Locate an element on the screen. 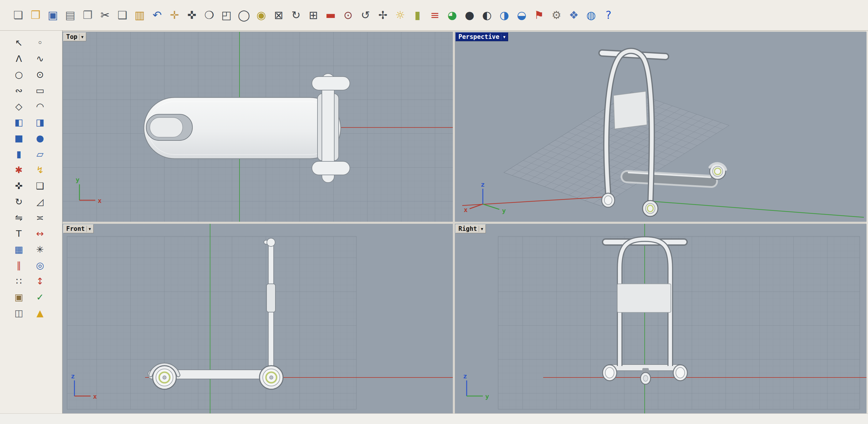 The height and width of the screenshot is (424, 868). sidebar-button-array: ∷ is located at coordinates (19, 281).